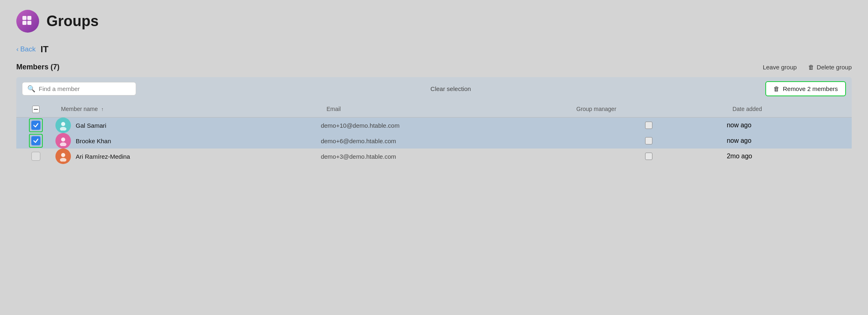 Image resolution: width=868 pixels, height=315 pixels. What do you see at coordinates (446, 109) in the screenshot?
I see `th-email: Email` at bounding box center [446, 109].